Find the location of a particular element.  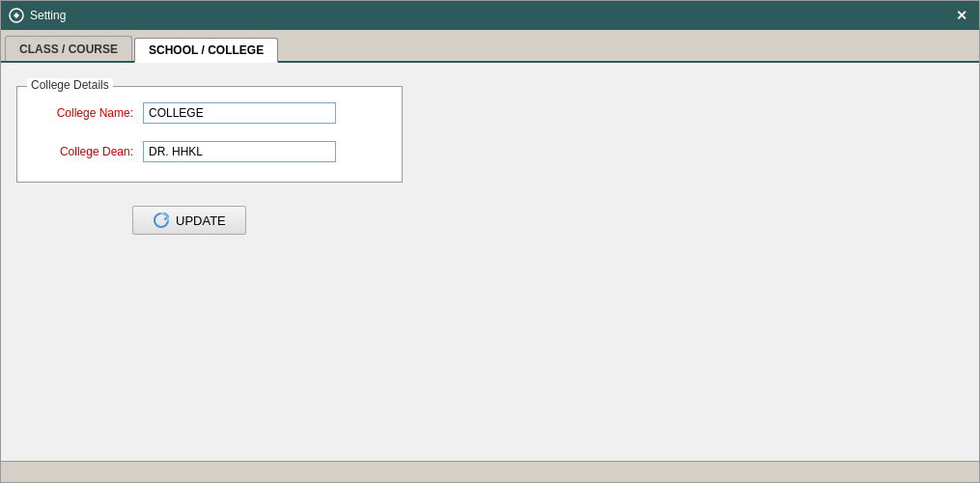

update-button: UPDATE is located at coordinates (189, 220).